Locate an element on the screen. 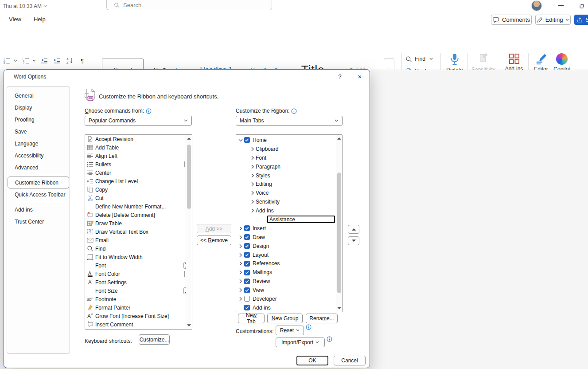  command-item-delete-delete-comment: Delete [Delete Comment] is located at coordinates (138, 215).